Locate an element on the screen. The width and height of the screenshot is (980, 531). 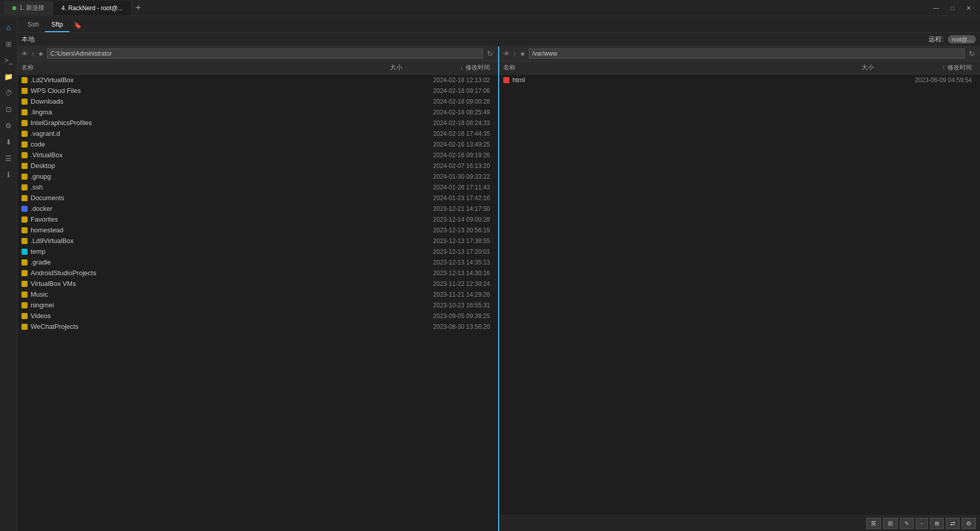
file-name-label: temp is located at coordinates (38, 251).